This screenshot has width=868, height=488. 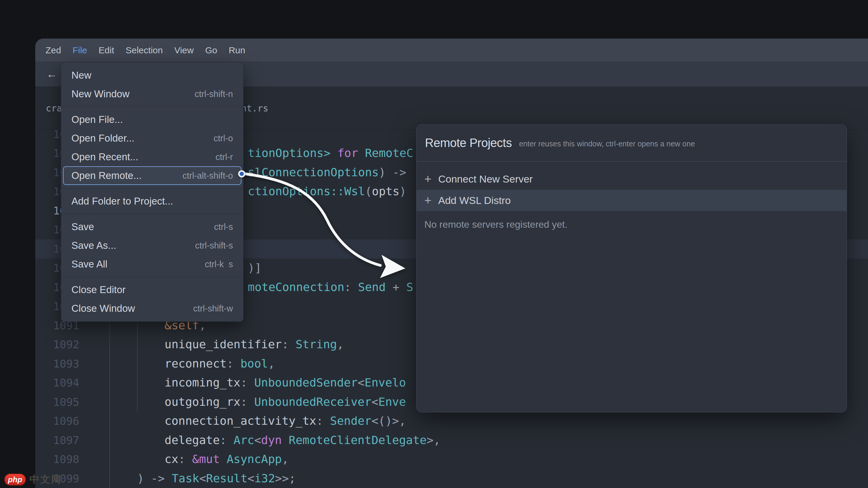 What do you see at coordinates (223, 138) in the screenshot?
I see `menu-item-shortcut: ctrl-o` at bounding box center [223, 138].